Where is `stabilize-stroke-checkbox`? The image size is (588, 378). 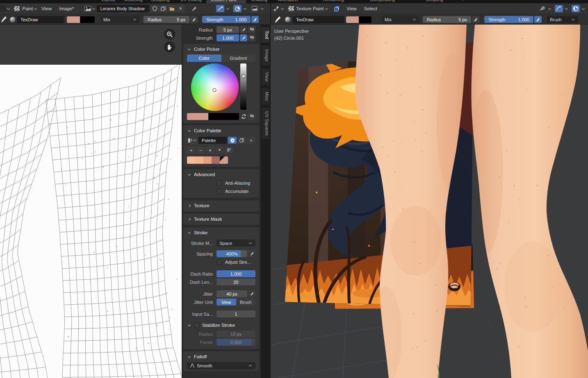 stabilize-stroke-checkbox is located at coordinates (197, 325).